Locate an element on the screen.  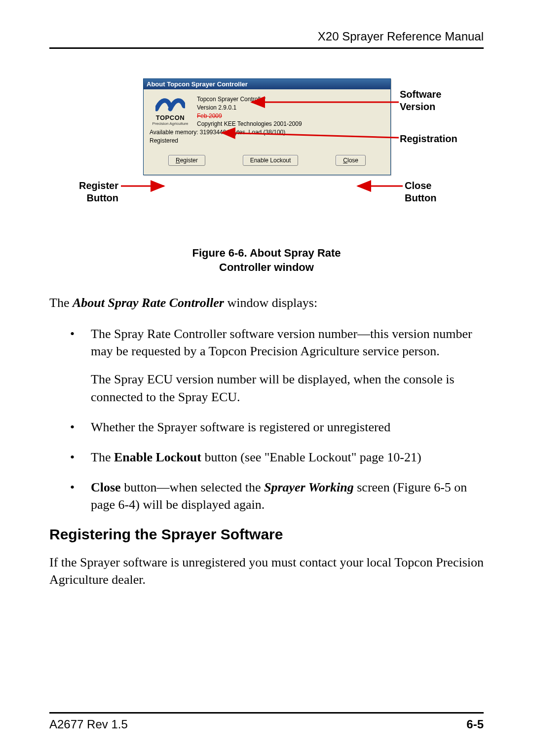
footer-rule is located at coordinates (266, 713).